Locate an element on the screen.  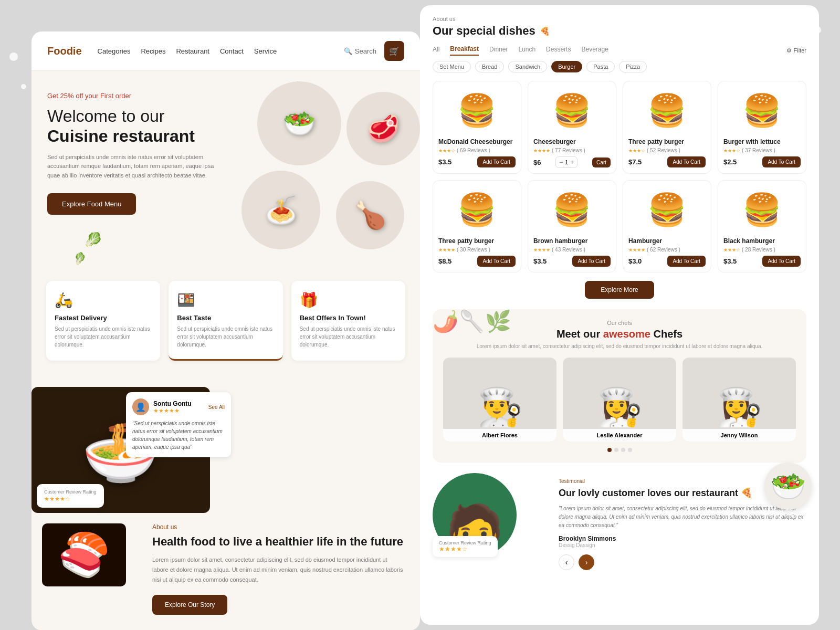
prev-arrow: ‹ is located at coordinates (566, 562).